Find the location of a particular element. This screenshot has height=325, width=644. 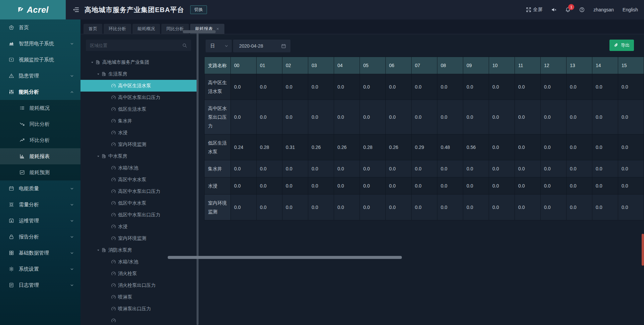

chevron-up-icon is located at coordinates (72, 92).